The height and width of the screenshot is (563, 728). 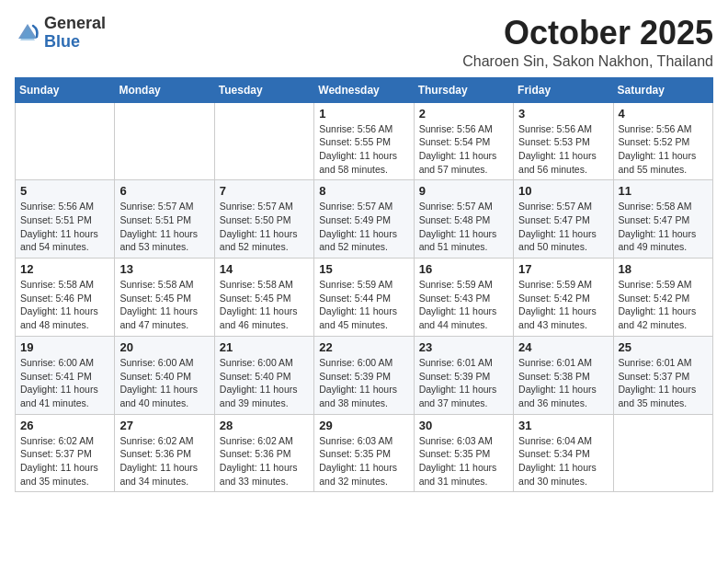 I want to click on calendar-day-cell: 23Sunrise: 6:01 AM Sunset: 5:39 PM Dayli…, so click(x=463, y=375).